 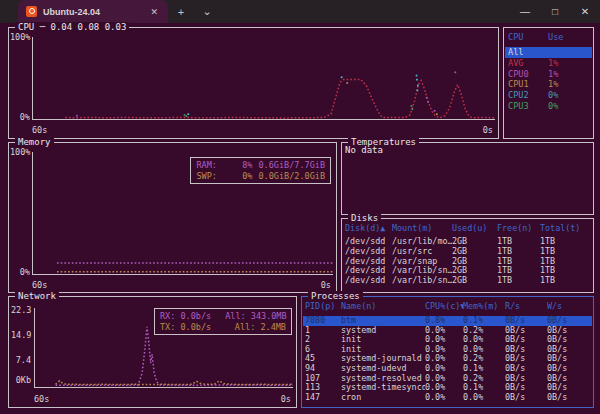 I want to click on disks-panel: Disks Disk(d)▲Mount(m)Used(u)Free(n)Tota…, so click(x=468, y=256).